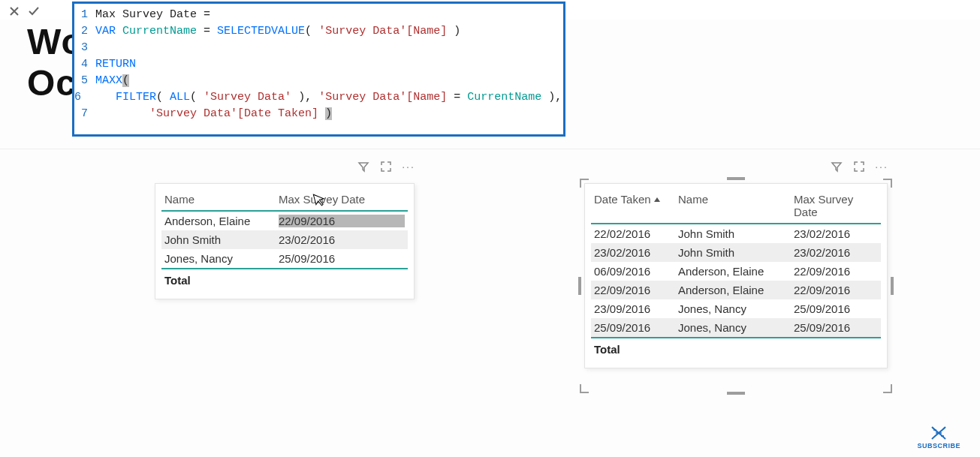 This screenshot has width=980, height=457. Describe the element at coordinates (81, 65) in the screenshot. I see `line-number: 4` at that location.